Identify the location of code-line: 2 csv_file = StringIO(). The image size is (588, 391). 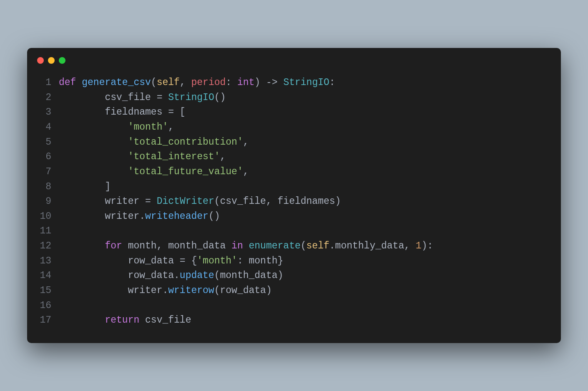
(294, 98).